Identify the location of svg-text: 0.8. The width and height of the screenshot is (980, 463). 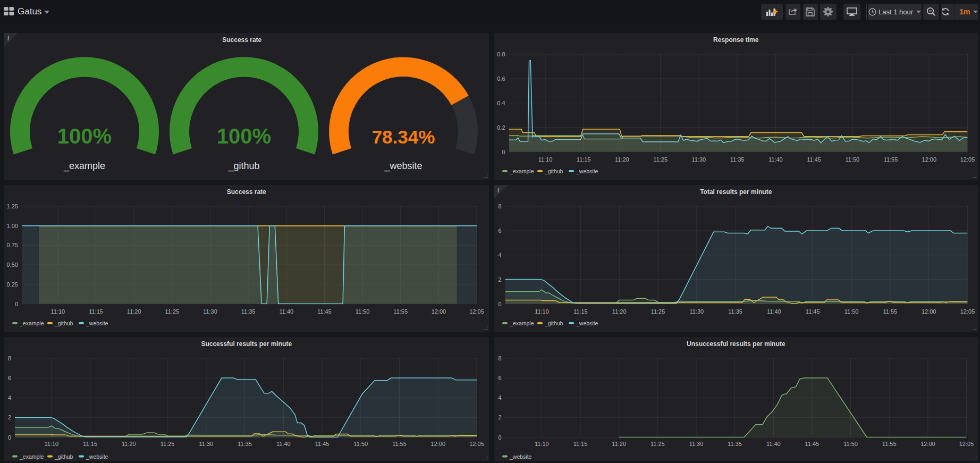
(501, 54).